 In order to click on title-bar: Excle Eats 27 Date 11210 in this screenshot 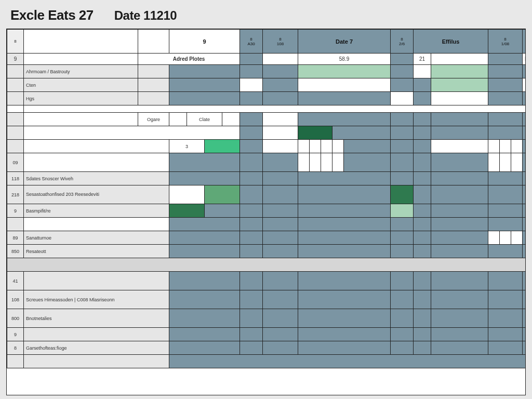, I will do `click(266, 17)`.